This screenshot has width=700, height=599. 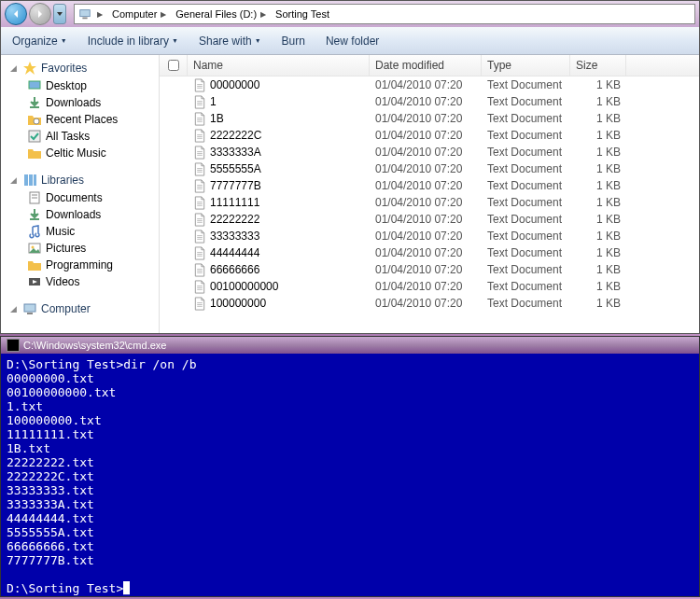 What do you see at coordinates (429, 186) in the screenshot?
I see `file-row: 7777777B01/04/2010 07:20Text Document1 K…` at bounding box center [429, 186].